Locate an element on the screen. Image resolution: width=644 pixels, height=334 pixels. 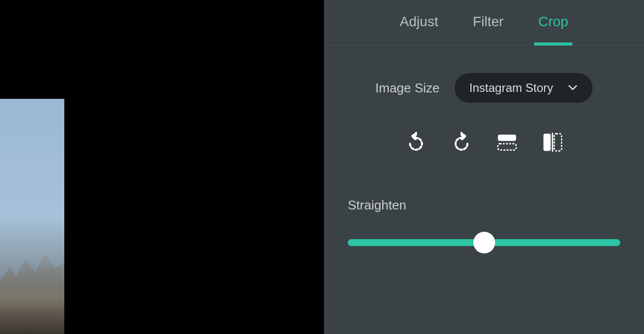
straighten-slider is located at coordinates (484, 243).